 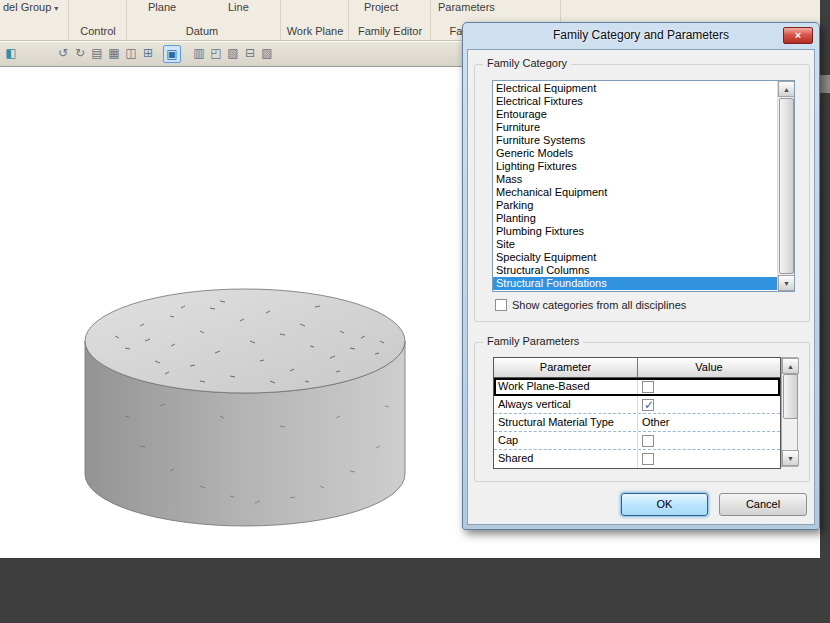 I want to click on category-item: Electrical Equipment, so click(x=636, y=88).